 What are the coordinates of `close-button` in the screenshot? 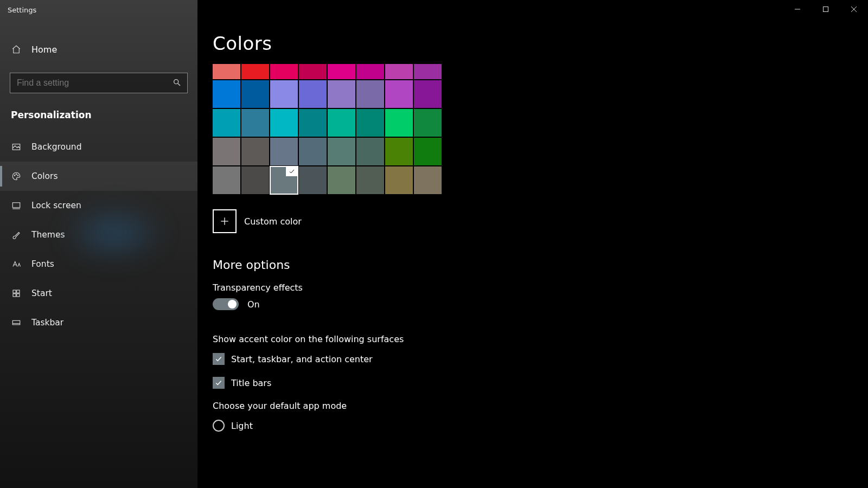 It's located at (854, 9).